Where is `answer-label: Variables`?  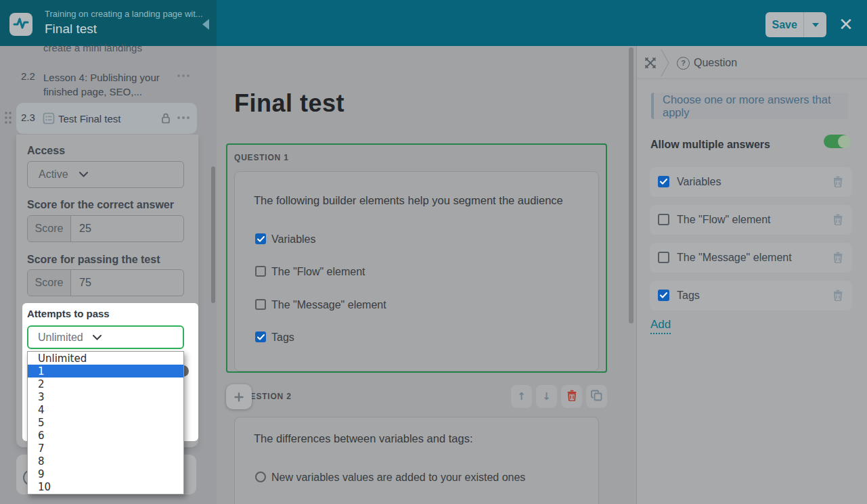 answer-label: Variables is located at coordinates (699, 182).